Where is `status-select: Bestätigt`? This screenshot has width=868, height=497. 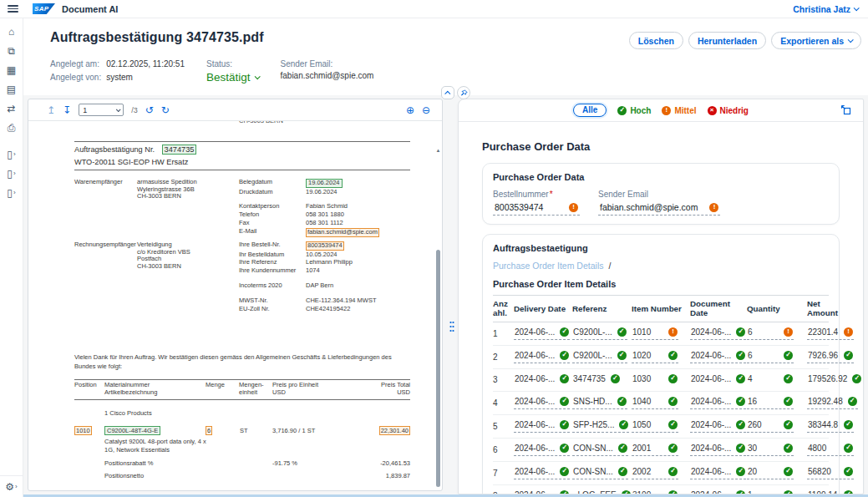
status-select: Bestätigt is located at coordinates (232, 77).